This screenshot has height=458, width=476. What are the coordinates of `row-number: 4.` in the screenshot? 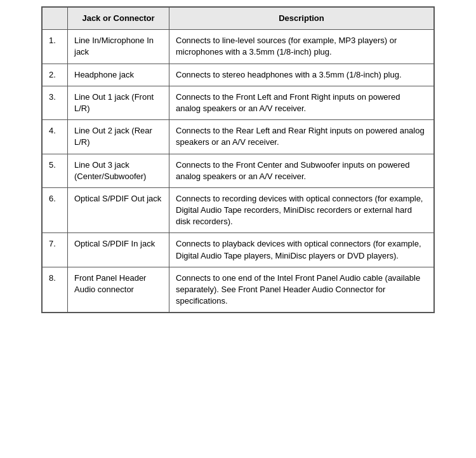 It's located at (55, 137).